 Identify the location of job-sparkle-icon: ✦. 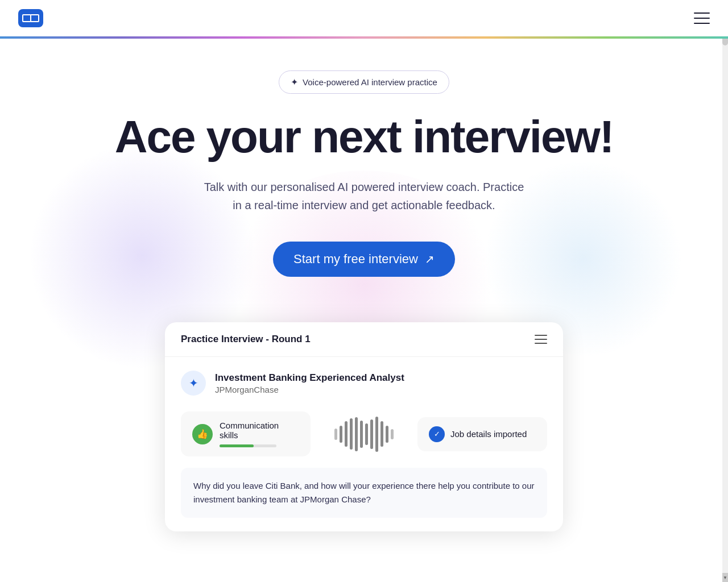
(193, 383).